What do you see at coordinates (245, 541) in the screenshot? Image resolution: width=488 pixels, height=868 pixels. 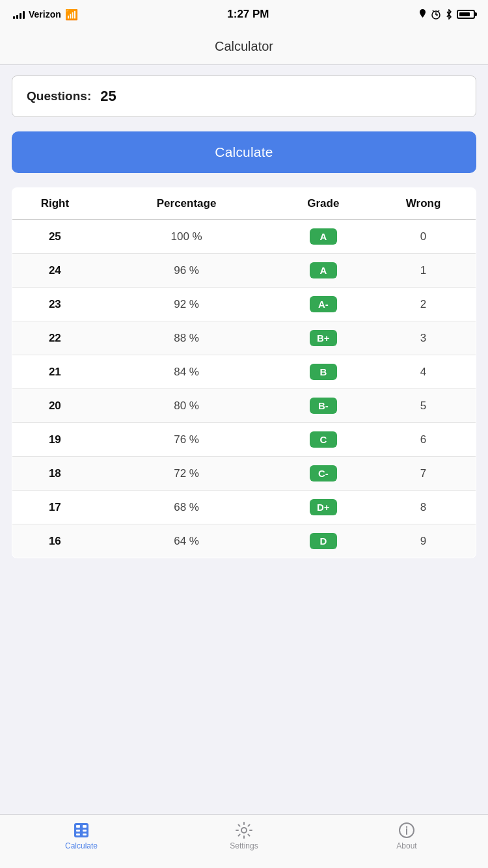 I see `table-row: 16 64 % D 9` at bounding box center [245, 541].